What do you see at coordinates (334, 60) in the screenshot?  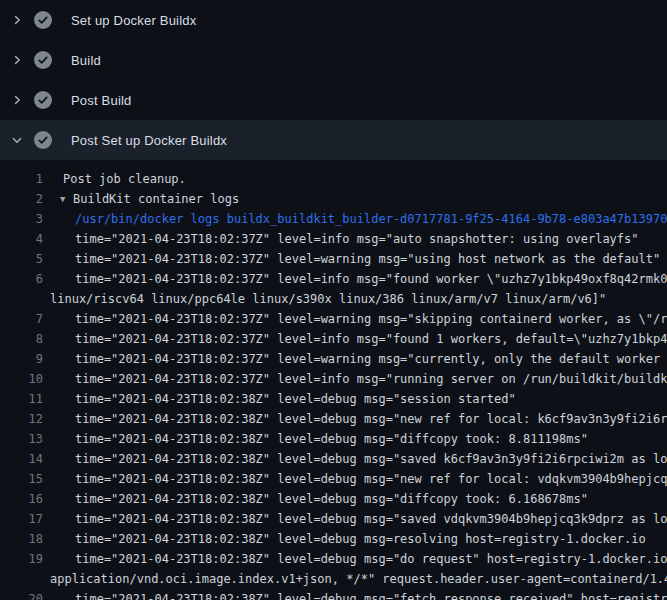 I see `step-header-build: Build` at bounding box center [334, 60].